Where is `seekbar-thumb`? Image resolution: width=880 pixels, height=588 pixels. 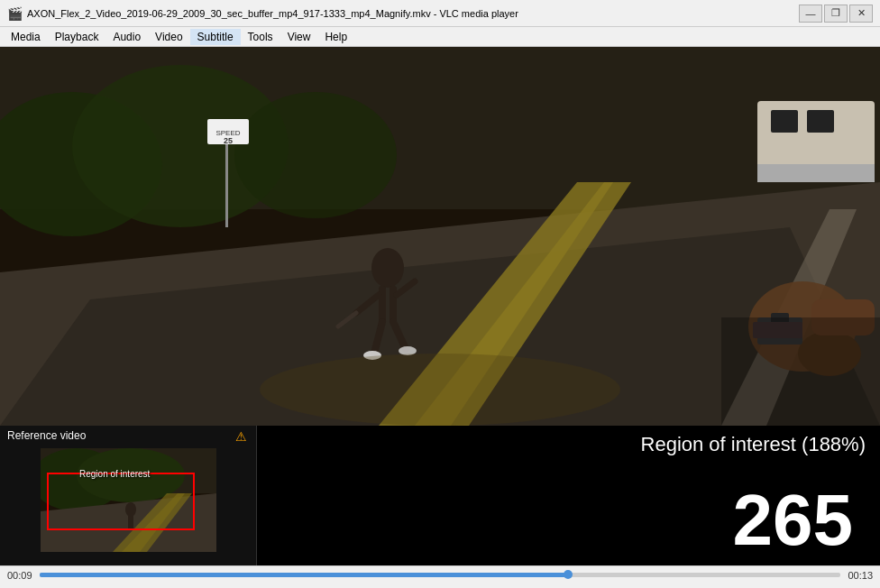 seekbar-thumb is located at coordinates (568, 574).